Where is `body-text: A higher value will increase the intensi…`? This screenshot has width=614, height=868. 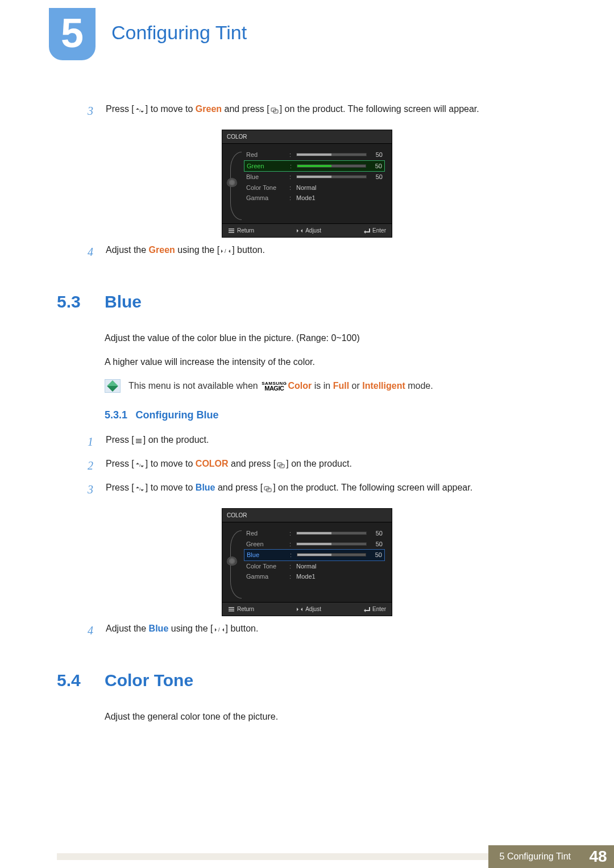
body-text: A higher value will increase the intensi… is located at coordinates (331, 362).